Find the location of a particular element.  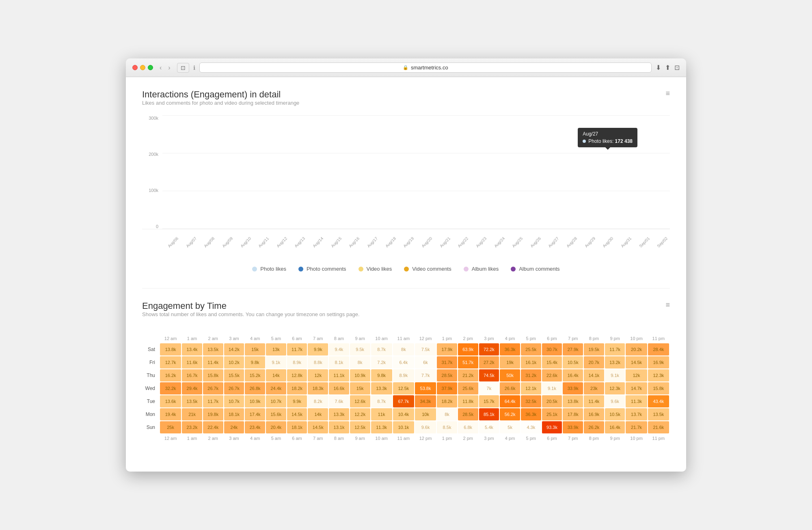

heatmap-cell: 13.3k is located at coordinates (382, 388).